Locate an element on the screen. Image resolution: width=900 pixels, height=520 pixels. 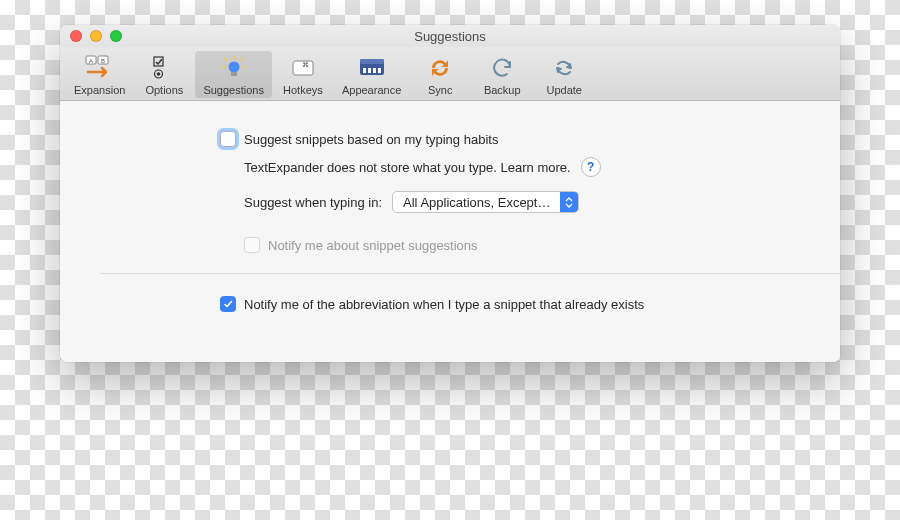
tab-label: Suggestions is located at coordinates (234, 90).